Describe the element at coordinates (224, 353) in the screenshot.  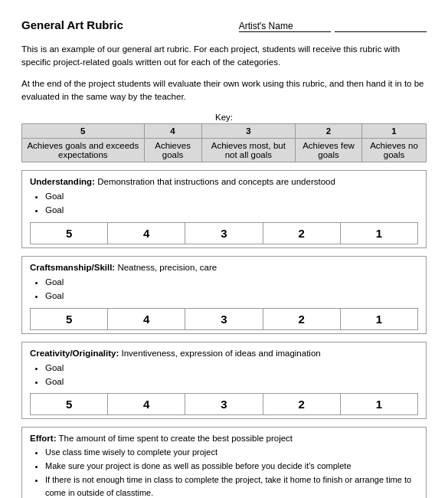
I see `category-title-creativity: Creativity/Originality: Inventiveness, e…` at that location.